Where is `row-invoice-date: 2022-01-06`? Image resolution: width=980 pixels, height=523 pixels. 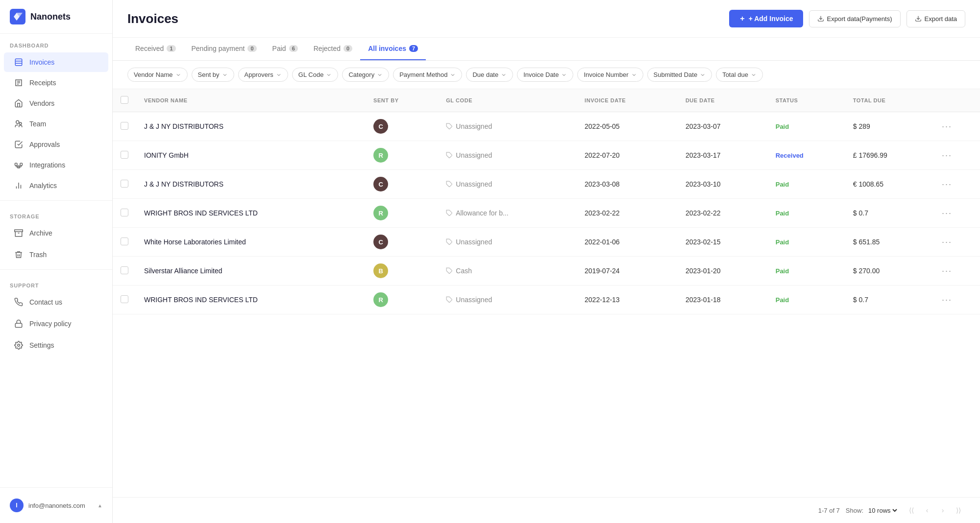
row-invoice-date: 2022-01-06 is located at coordinates (627, 242).